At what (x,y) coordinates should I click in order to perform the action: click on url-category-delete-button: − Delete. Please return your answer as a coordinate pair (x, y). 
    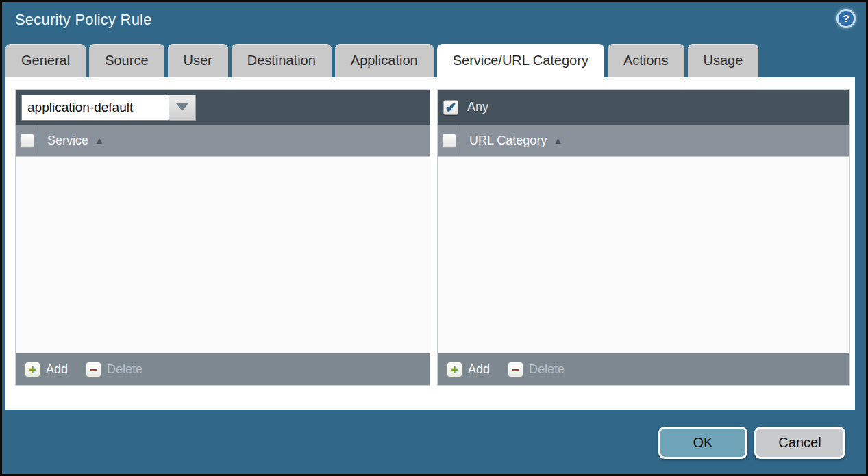
    Looking at the image, I should click on (536, 370).